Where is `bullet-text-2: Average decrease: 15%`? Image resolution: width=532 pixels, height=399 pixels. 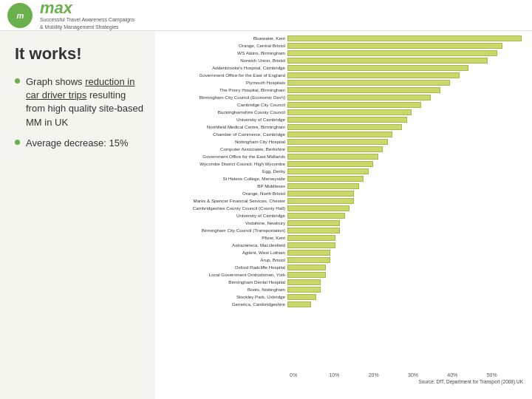 bullet-text-2: Average decrease: 15% is located at coordinates (77, 143).